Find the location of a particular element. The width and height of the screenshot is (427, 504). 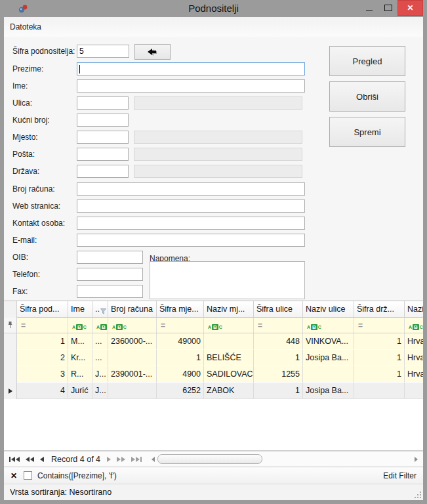

kontakt-osoba-input is located at coordinates (191, 223).